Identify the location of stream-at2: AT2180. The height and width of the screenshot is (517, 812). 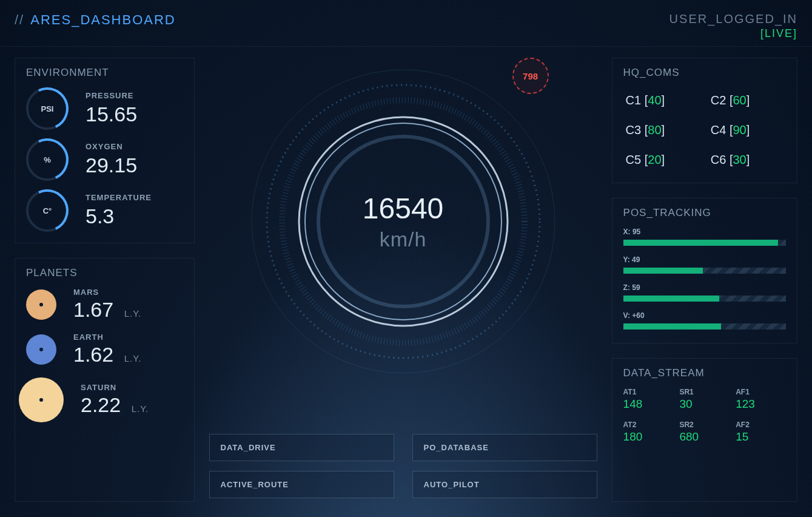
(649, 432).